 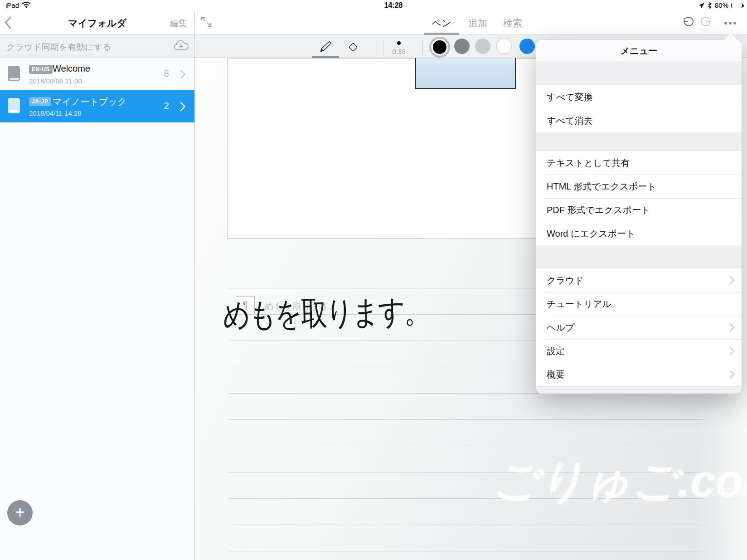 I want to click on menu-item-about: 概要, so click(x=639, y=375).